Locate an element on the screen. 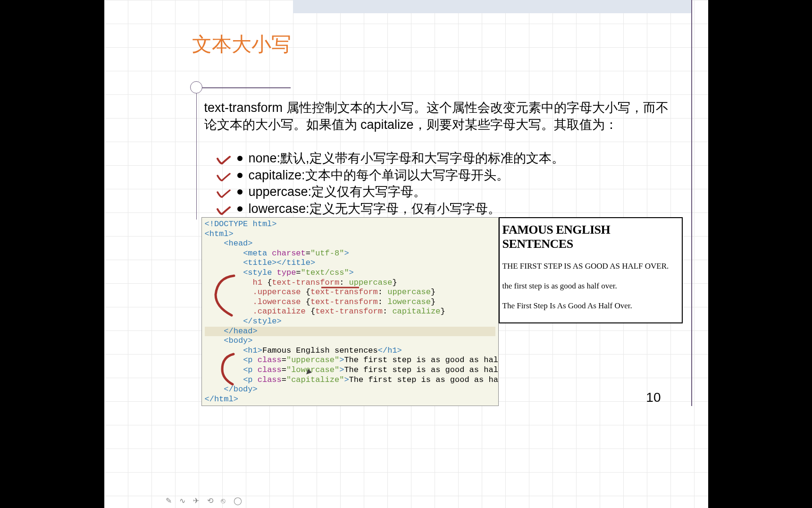  description-text: text-transform 属性控制文本的大小写。这个属性会改变元素中的字母大… is located at coordinates (443, 116).